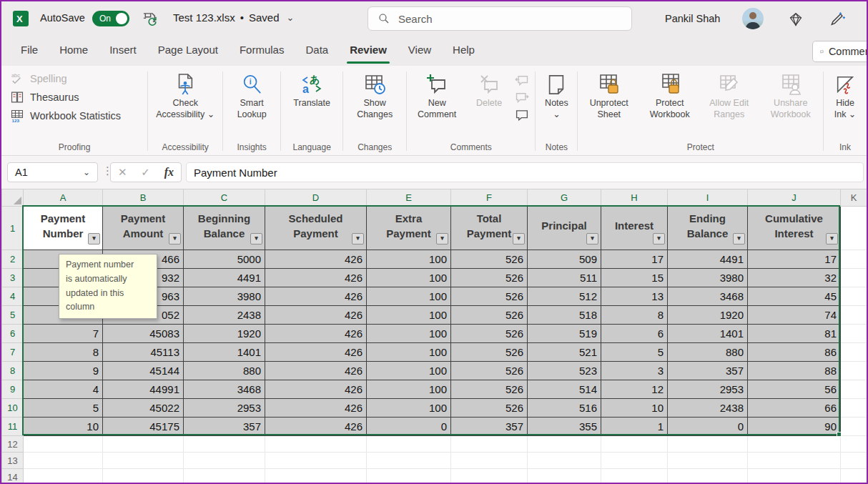  I want to click on insert-function-icon: fx, so click(169, 172).